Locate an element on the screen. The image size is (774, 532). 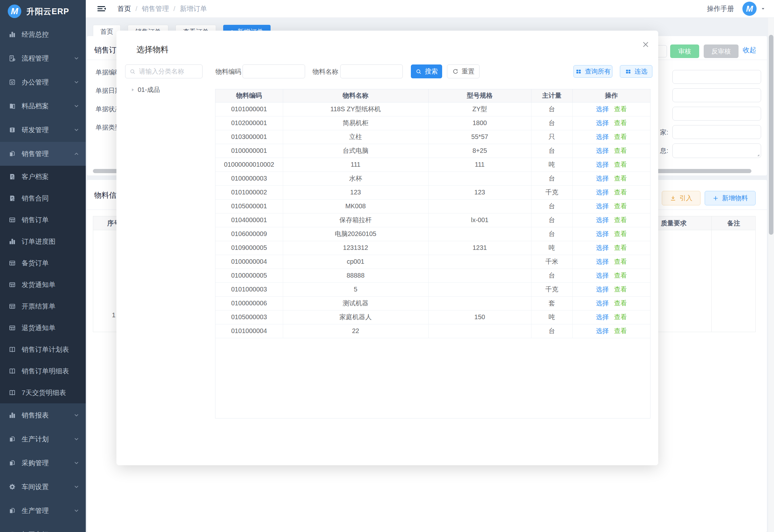
sidebar-item-流程管理: 流程管理 is located at coordinates (43, 58).